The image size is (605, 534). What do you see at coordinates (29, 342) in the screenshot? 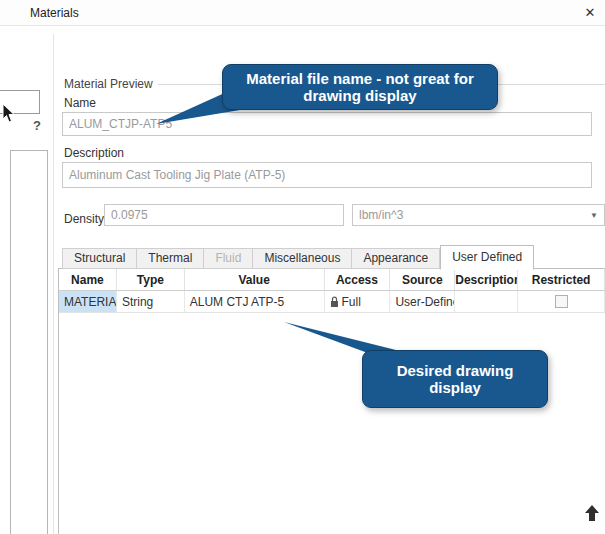
I see `materials-list` at bounding box center [29, 342].